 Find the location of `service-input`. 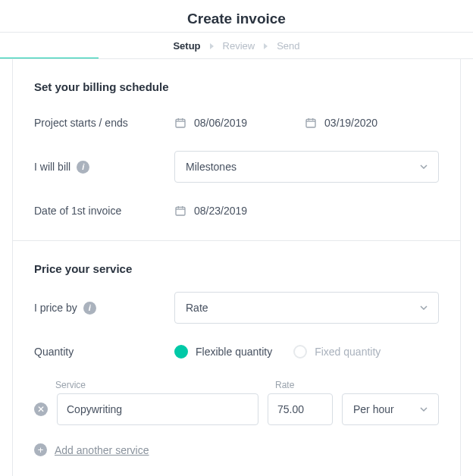

service-input is located at coordinates (158, 409).